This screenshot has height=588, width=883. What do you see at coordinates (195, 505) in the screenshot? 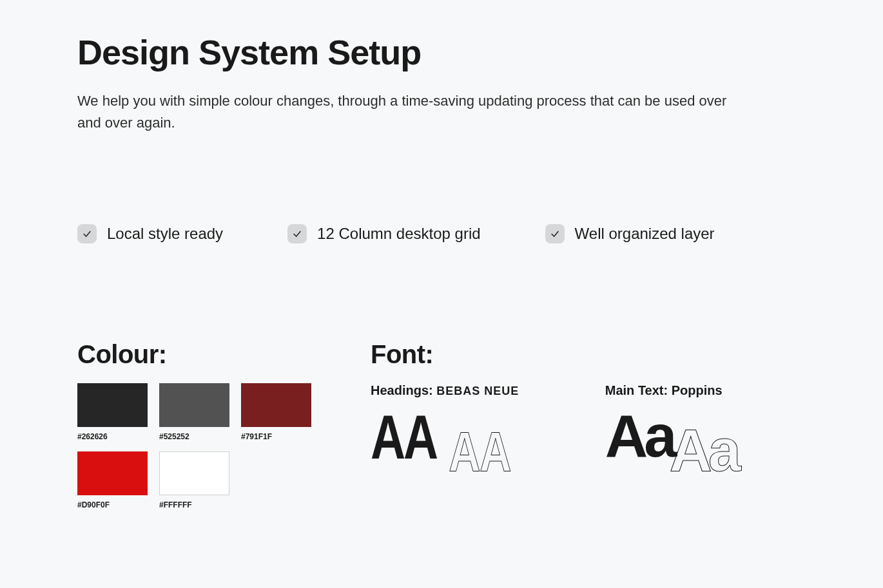
I see `swatch-hex: #FFFFFF` at bounding box center [195, 505].